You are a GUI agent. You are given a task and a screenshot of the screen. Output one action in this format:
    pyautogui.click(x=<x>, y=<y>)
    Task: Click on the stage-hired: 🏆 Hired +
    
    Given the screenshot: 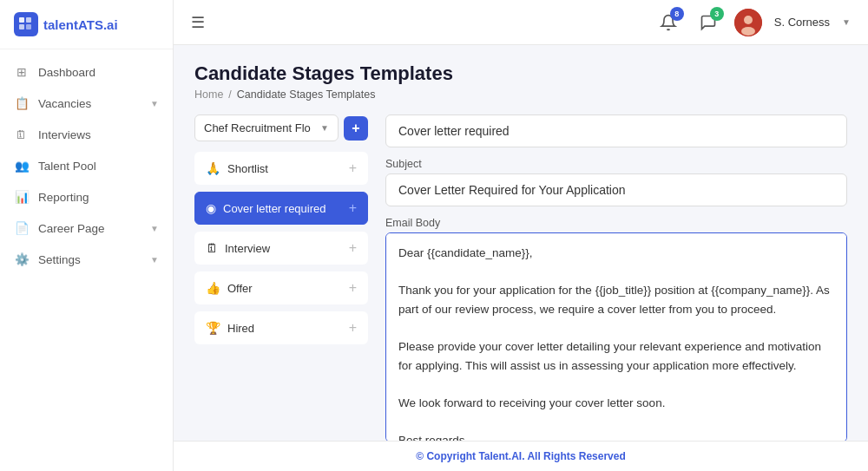 What is the action you would take?
    pyautogui.click(x=281, y=328)
    